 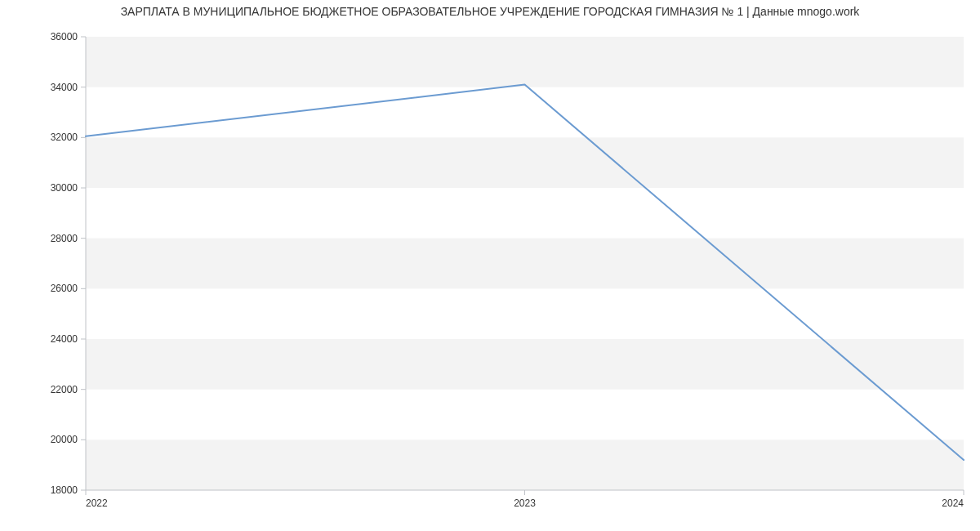 I want to click on x-tick-label: 2022, so click(x=96, y=503).